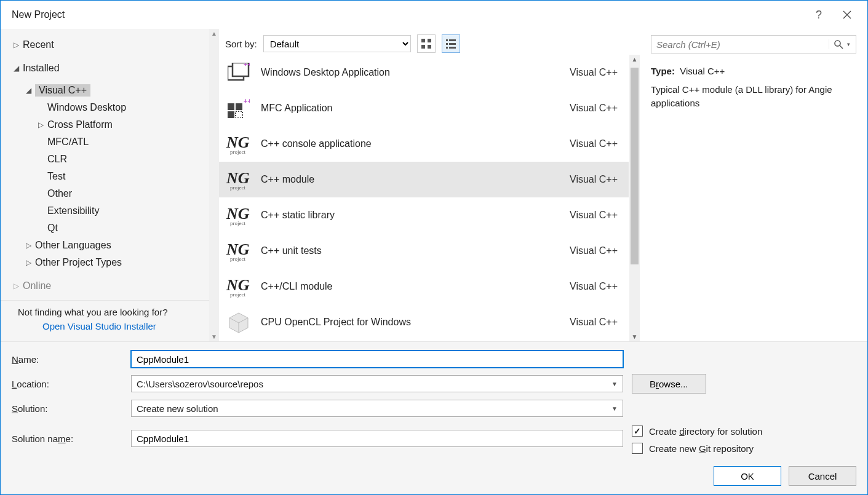  What do you see at coordinates (415, 144) in the screenshot?
I see `template-name: C++ console applicatione` at bounding box center [415, 144].